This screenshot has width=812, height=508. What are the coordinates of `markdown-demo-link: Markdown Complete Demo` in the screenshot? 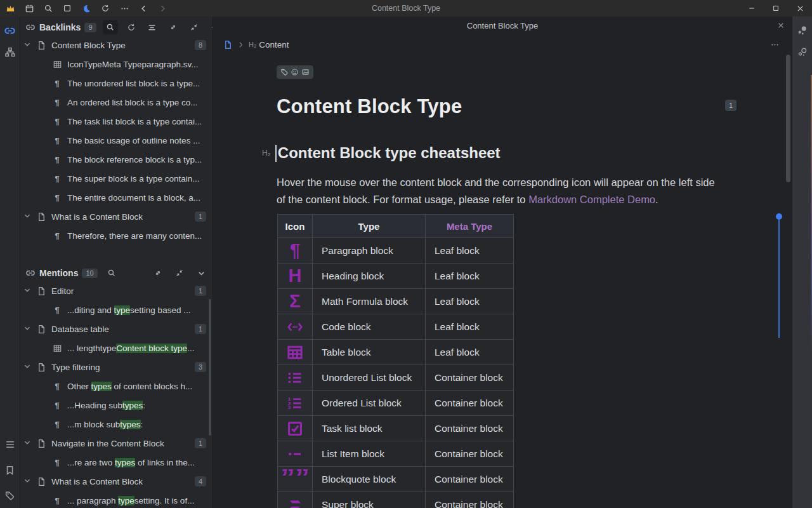 It's located at (592, 199).